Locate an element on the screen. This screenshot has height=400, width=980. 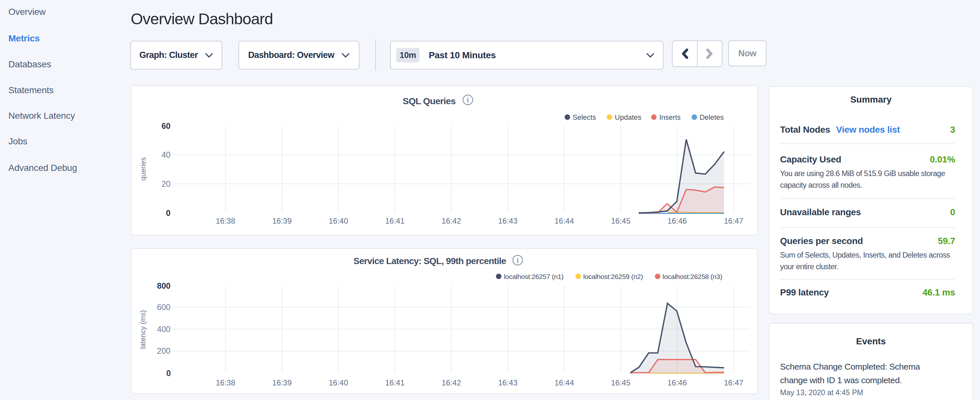
svg-text: 800 is located at coordinates (164, 286).